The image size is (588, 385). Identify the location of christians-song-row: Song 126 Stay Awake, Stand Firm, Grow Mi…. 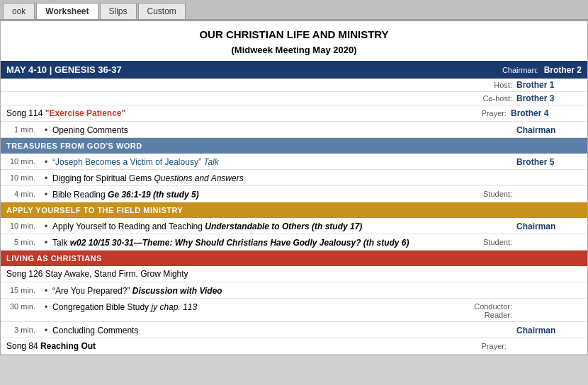
(294, 275).